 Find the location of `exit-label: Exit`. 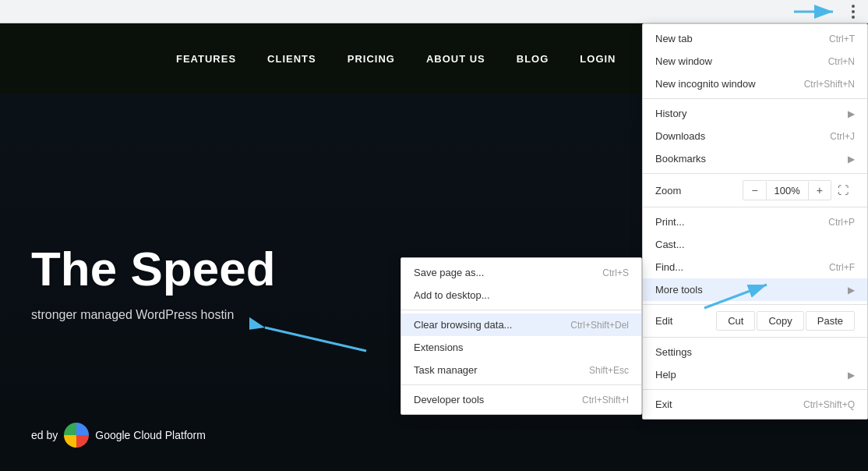

exit-label: Exit is located at coordinates (664, 404).